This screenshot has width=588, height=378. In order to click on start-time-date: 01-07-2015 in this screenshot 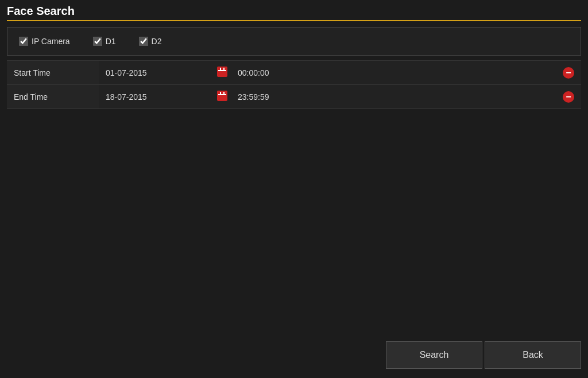, I will do `click(156, 73)`.